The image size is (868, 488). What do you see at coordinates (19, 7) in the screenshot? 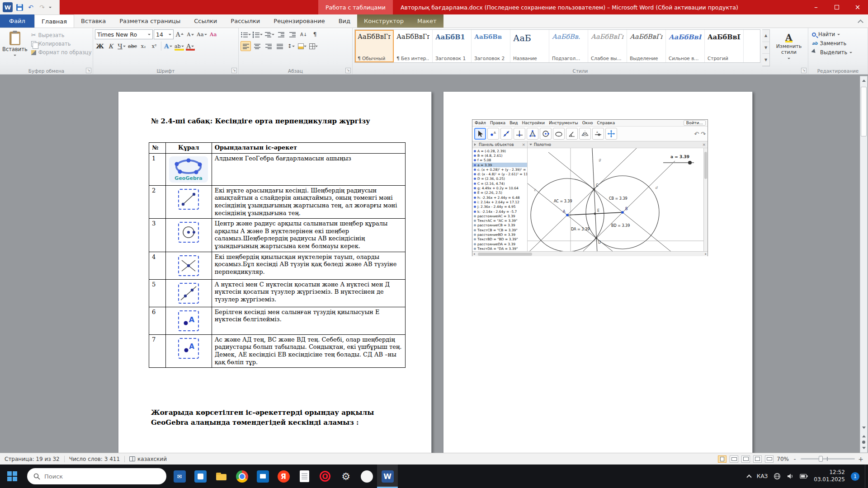
I see `save-button` at bounding box center [19, 7].